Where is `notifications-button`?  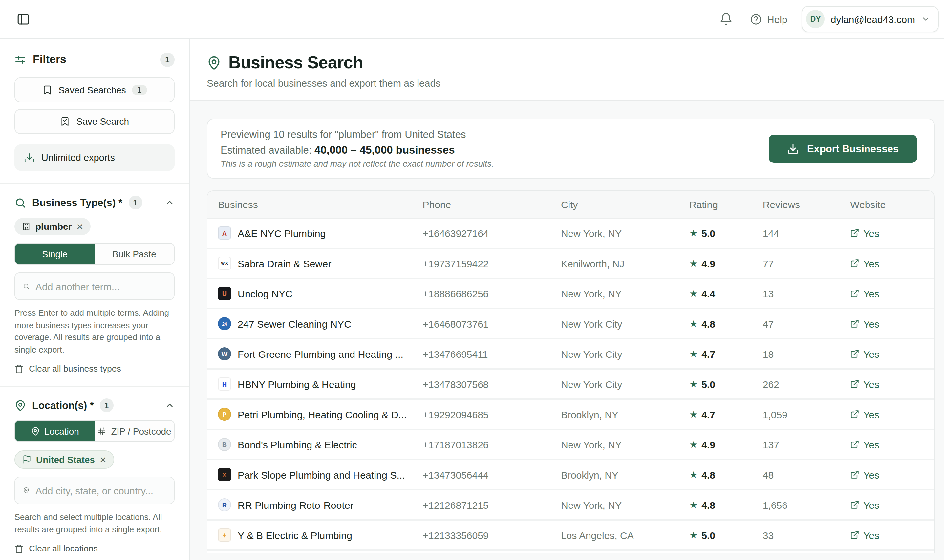 notifications-button is located at coordinates (726, 19).